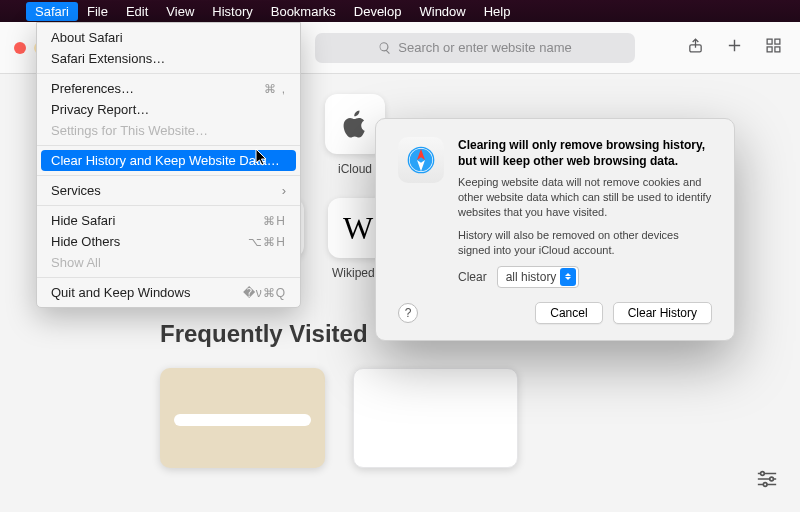 This screenshot has height=512, width=800. What do you see at coordinates (168, 262) in the screenshot?
I see `menu-item-show-all: Show All` at bounding box center [168, 262].